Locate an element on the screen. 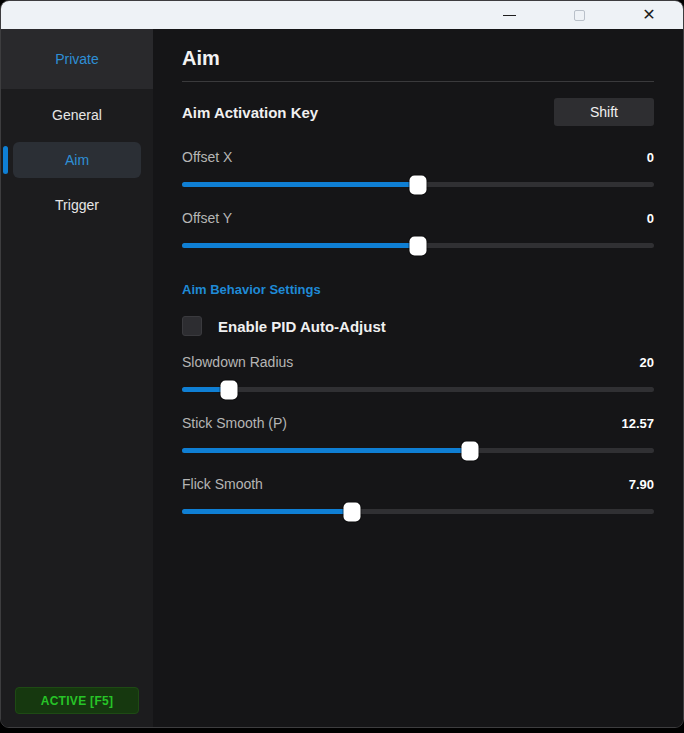 Image resolution: width=684 pixels, height=733 pixels. pid-auto-adjust-label: Enable PID Auto-Adjust is located at coordinates (302, 326).